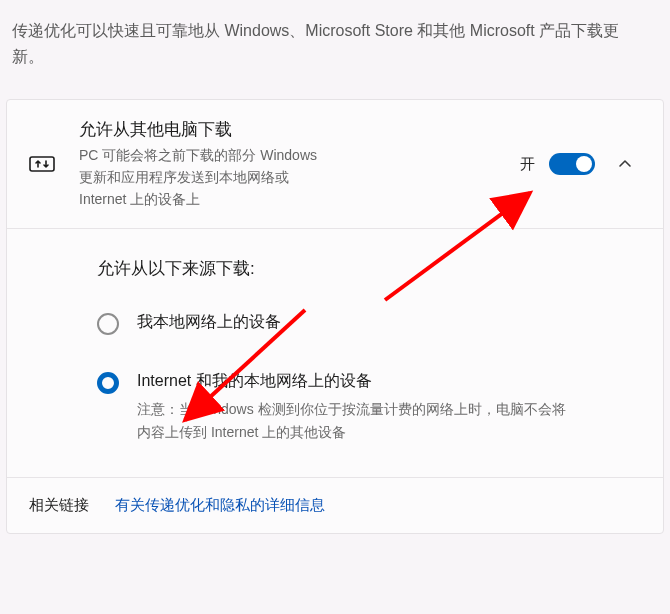  Describe the element at coordinates (528, 164) in the screenshot. I see `toggle-state-label: 开` at that location.